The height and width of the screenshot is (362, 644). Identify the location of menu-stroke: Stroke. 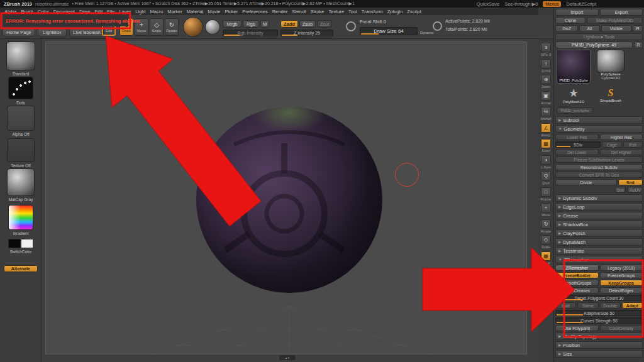
(318, 11).